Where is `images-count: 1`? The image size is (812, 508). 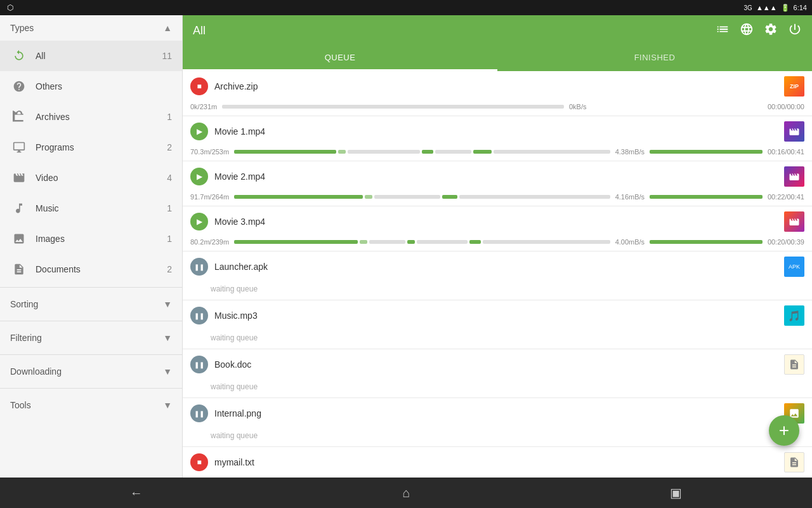
images-count: 1 is located at coordinates (169, 239).